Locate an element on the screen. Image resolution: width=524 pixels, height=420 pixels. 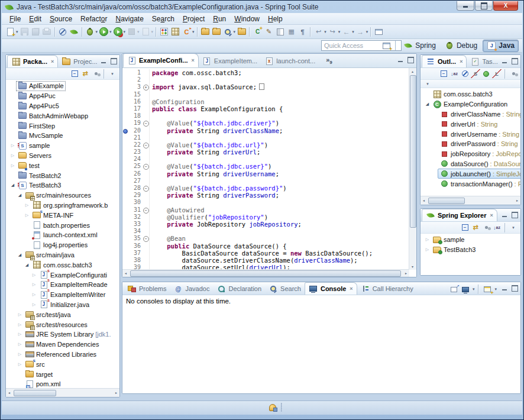
forward-button: ▾ is located at coordinates (362, 32).